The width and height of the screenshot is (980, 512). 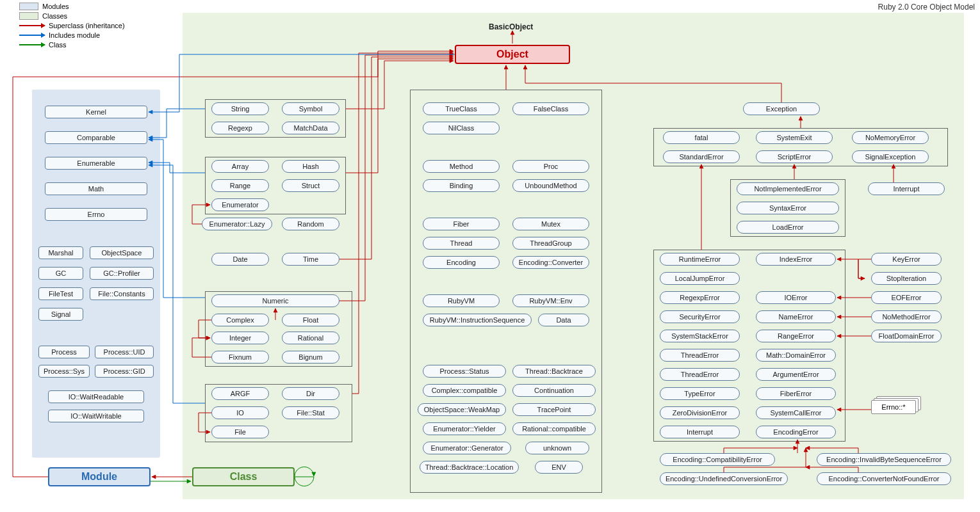 I want to click on node-processgid: Process::GID, so click(x=124, y=371).